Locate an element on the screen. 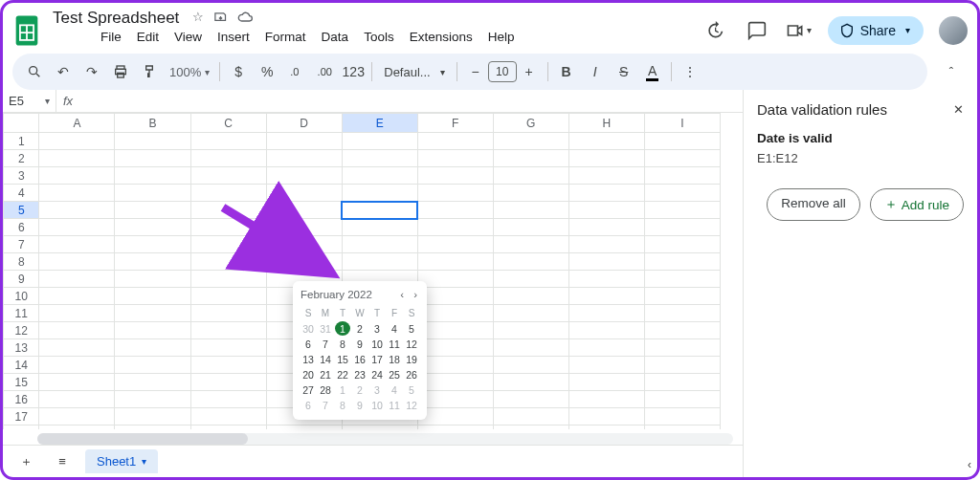  cell-F8 is located at coordinates (456, 262).